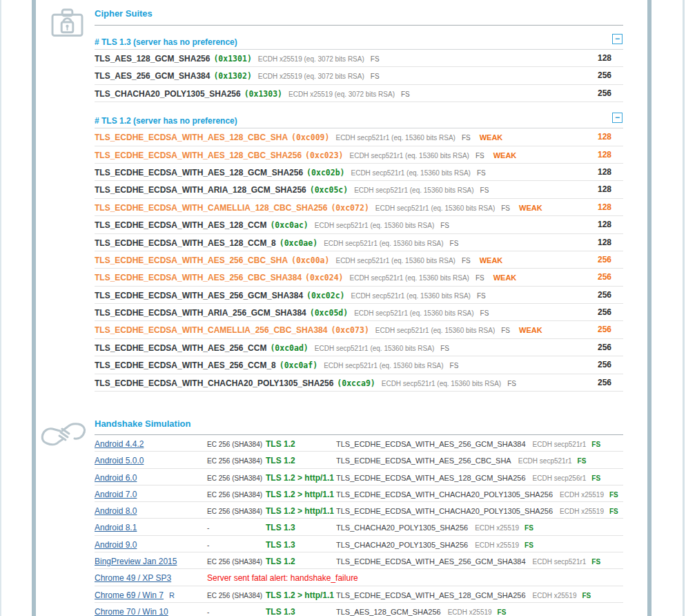 Image resolution: width=686 pixels, height=616 pixels. What do you see at coordinates (431, 561) in the screenshot?
I see `negotiated-suite-name: TLS_ECDHE_ECDSA_WITH_AES_256_GCM_SHA384` at bounding box center [431, 561].